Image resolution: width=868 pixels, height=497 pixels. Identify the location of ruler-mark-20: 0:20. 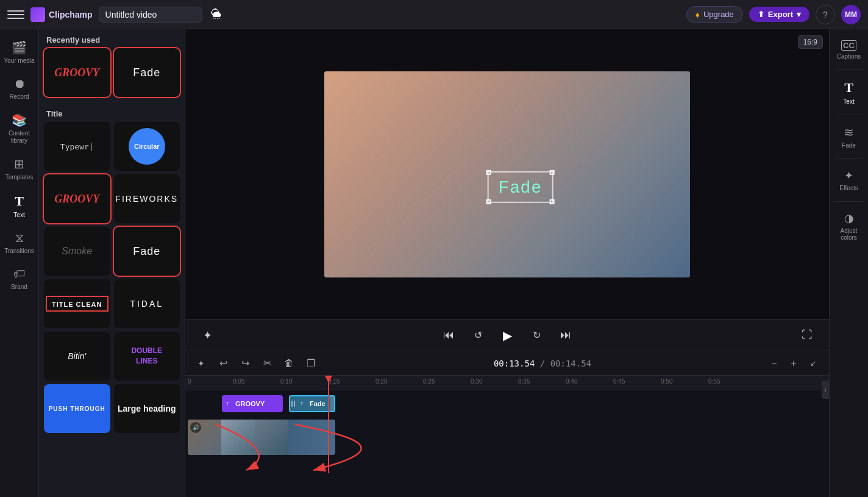
(382, 382).